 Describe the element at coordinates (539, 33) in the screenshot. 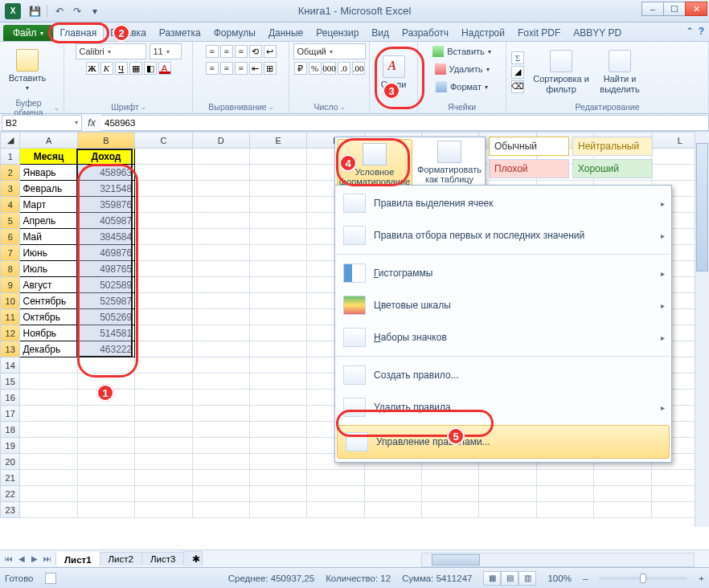

I see `tab-foxit: Foxit PDF` at that location.